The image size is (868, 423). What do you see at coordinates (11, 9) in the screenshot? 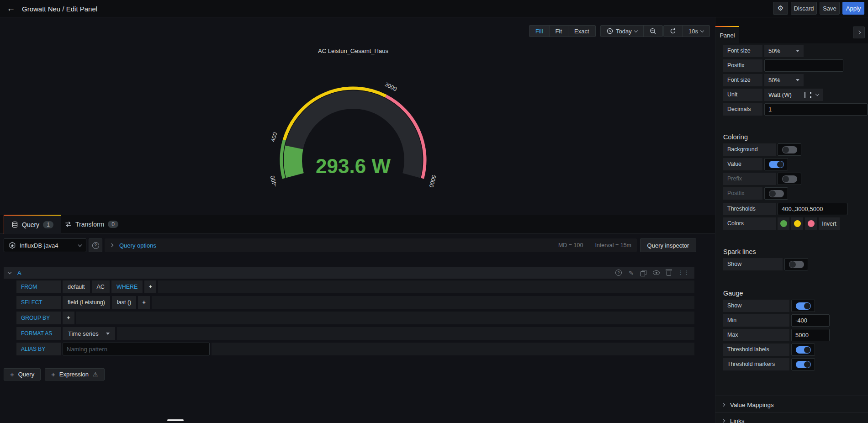
I see `back-arrow-icon: ←` at bounding box center [11, 9].